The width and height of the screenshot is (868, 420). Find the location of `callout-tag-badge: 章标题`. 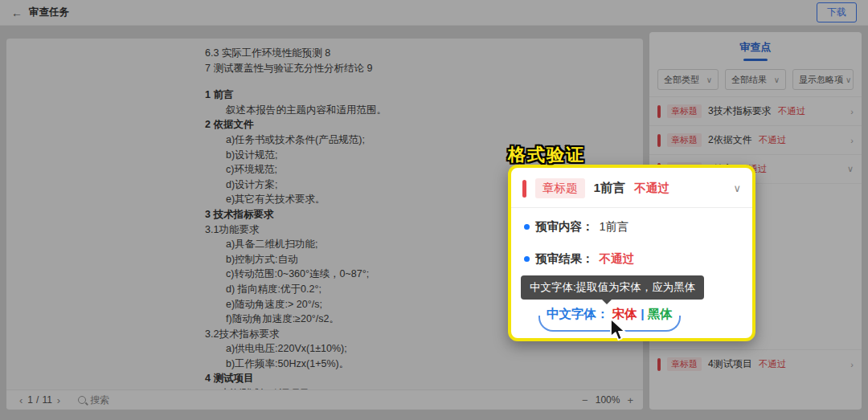

callout-tag-badge: 章标题 is located at coordinates (560, 188).